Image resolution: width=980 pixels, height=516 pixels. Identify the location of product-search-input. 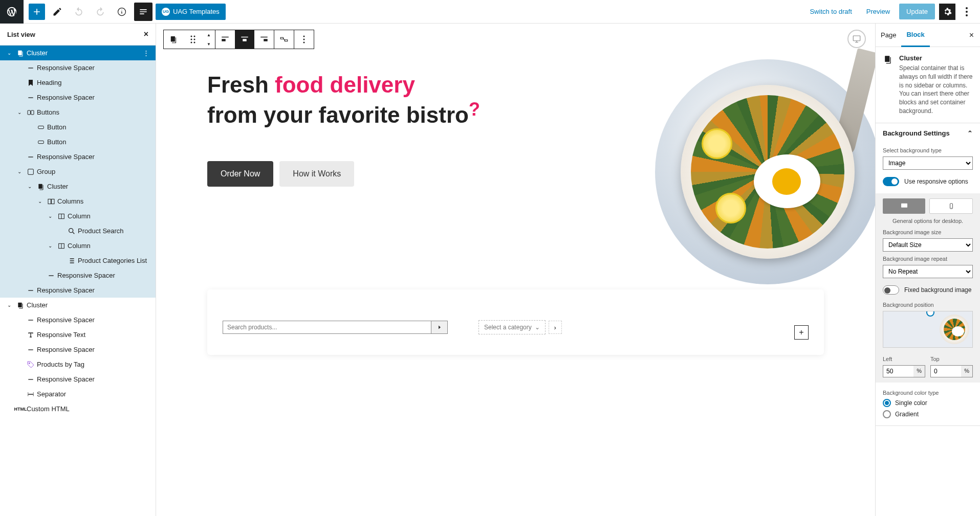
(327, 327).